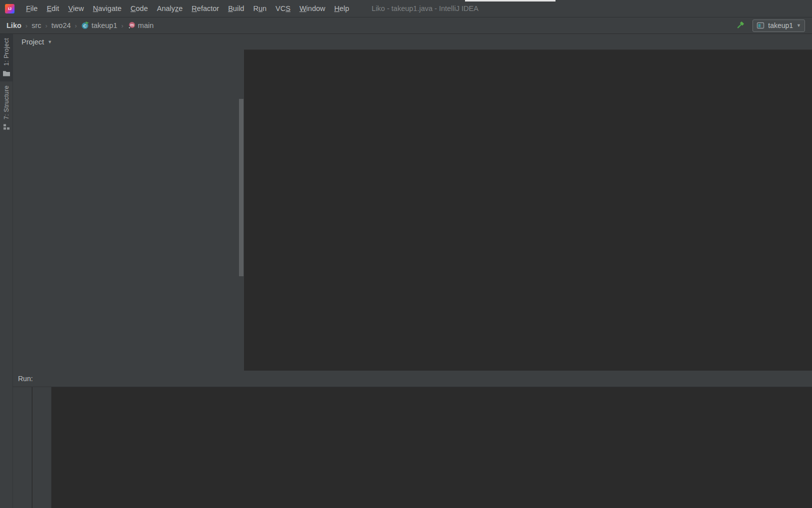 The height and width of the screenshot is (508, 812). Describe the element at coordinates (760, 25) in the screenshot. I see `run-config-icon` at that location.